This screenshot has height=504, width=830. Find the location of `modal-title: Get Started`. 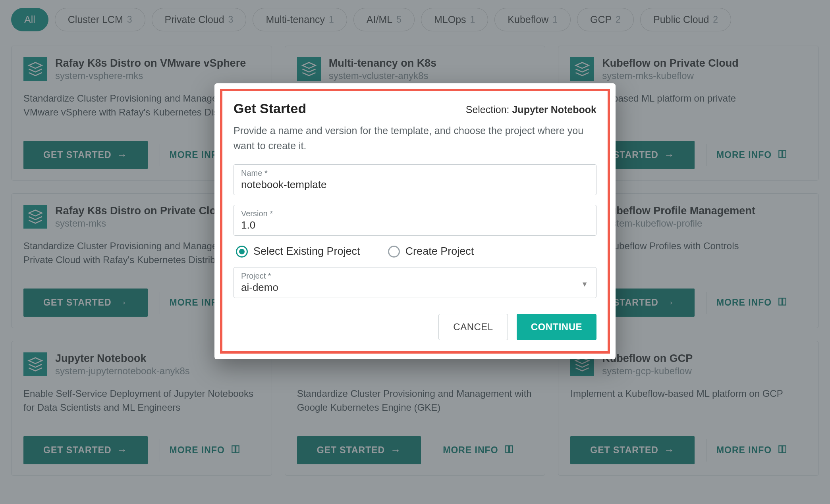

modal-title: Get Started is located at coordinates (270, 109).